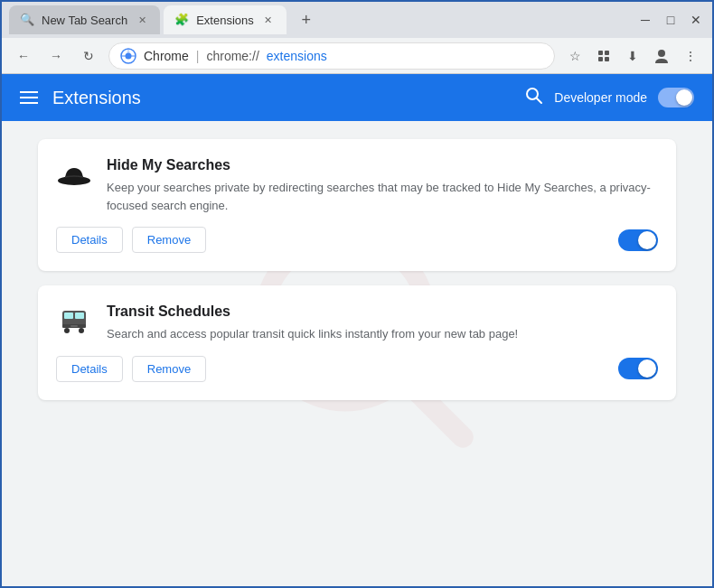  Describe the element at coordinates (671, 20) in the screenshot. I see `window-controls: ─ □ ✕` at that location.